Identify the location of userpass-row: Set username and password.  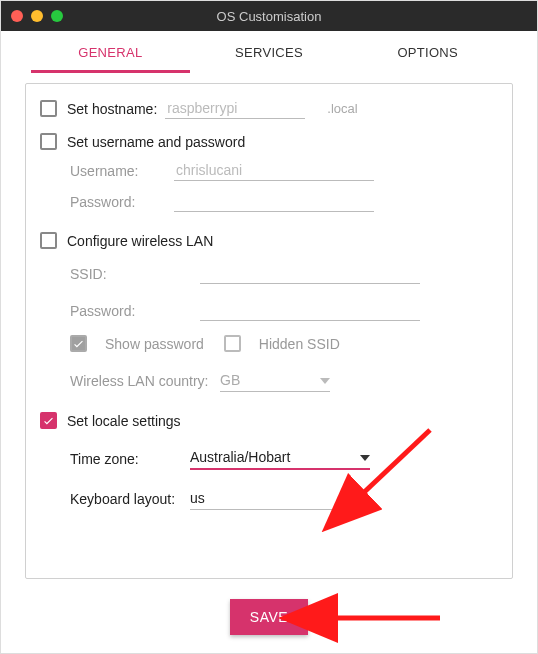
(269, 142).